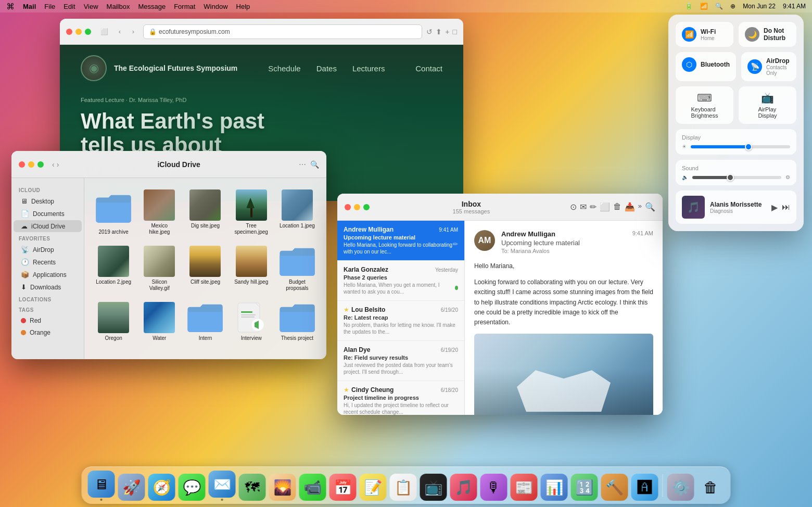 Image resolution: width=812 pixels, height=507 pixels. What do you see at coordinates (132, 487) in the screenshot?
I see `dock-launchpad: 🚀` at bounding box center [132, 487].